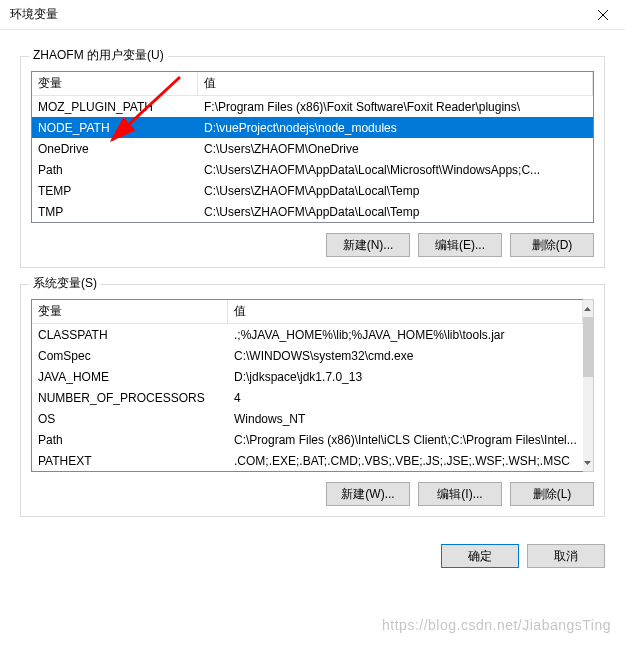  What do you see at coordinates (406, 335) in the screenshot?
I see `cell-var-value: .;%JAVA_HOME%\lib;%JAVA_HOME%\lib\tools.…` at bounding box center [406, 335].